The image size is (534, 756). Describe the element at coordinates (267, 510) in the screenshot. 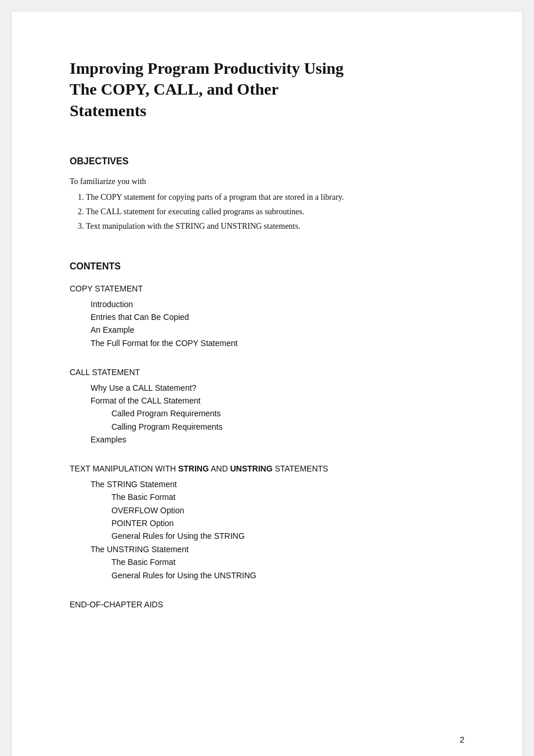

I see `list-item: OVERFLOW Option` at that location.